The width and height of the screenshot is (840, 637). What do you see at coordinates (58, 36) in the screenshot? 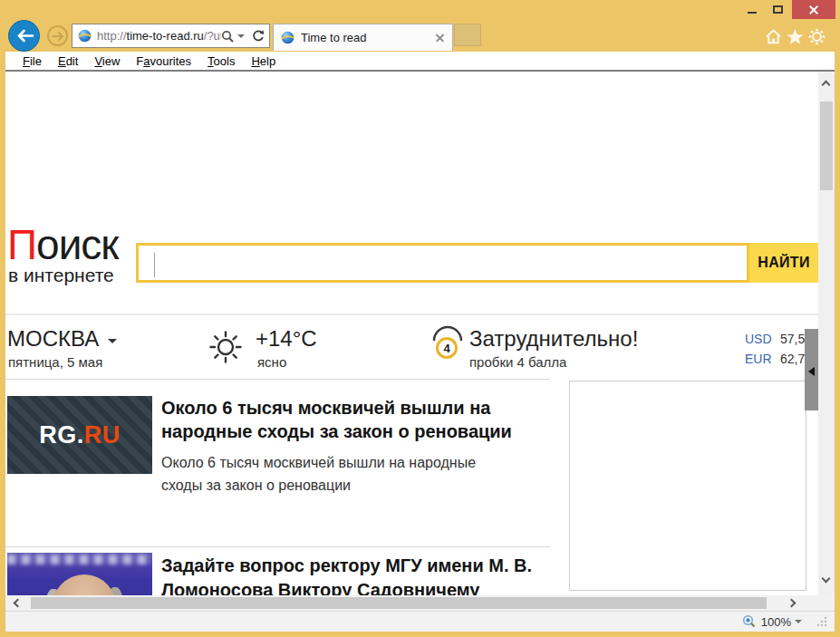
I see `forward-button` at bounding box center [58, 36].